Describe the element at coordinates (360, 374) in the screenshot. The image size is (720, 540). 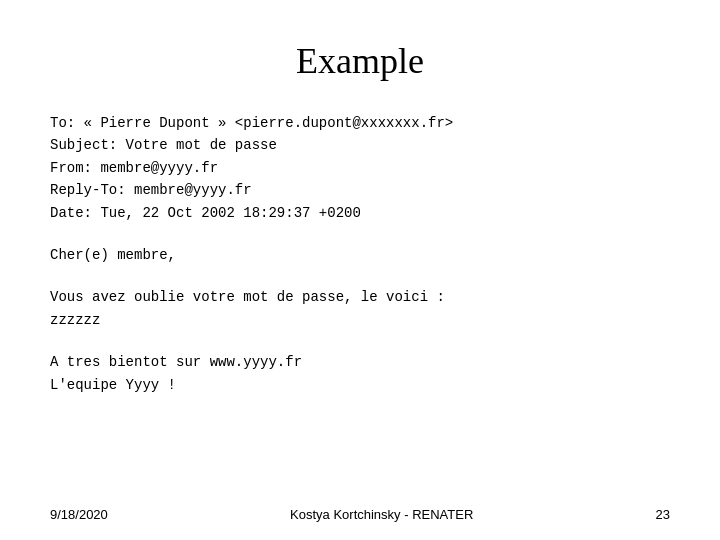
I see `email-paragraph2: A tres bientot sur www.yyyy.fr L'equipe …` at that location.